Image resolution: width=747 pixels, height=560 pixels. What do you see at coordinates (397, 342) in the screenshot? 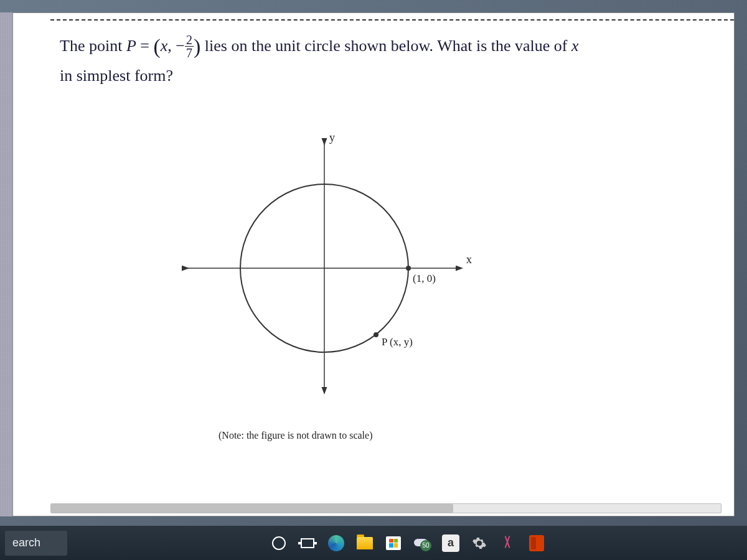
I see `label-p: P (x, y)` at bounding box center [397, 342].